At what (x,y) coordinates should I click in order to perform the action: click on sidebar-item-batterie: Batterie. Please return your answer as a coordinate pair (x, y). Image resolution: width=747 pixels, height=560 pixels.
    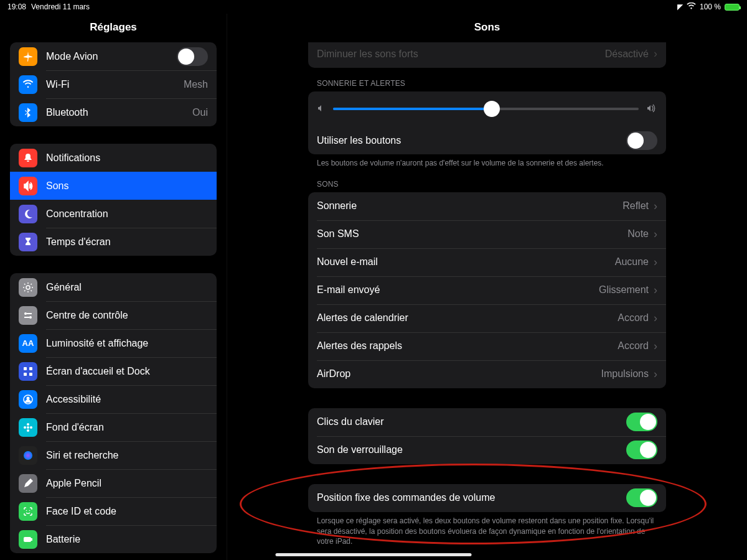
    Looking at the image, I should click on (113, 539).